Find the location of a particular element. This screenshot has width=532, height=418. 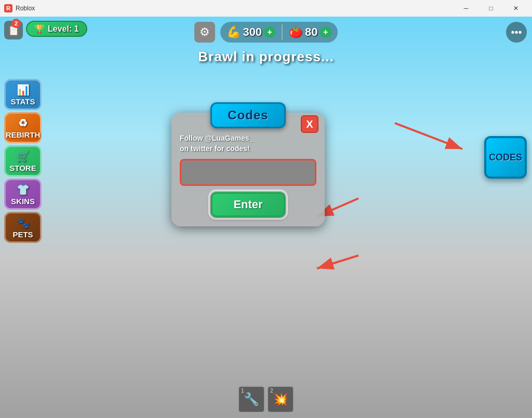

pets-label: PETS is located at coordinates (23, 235).